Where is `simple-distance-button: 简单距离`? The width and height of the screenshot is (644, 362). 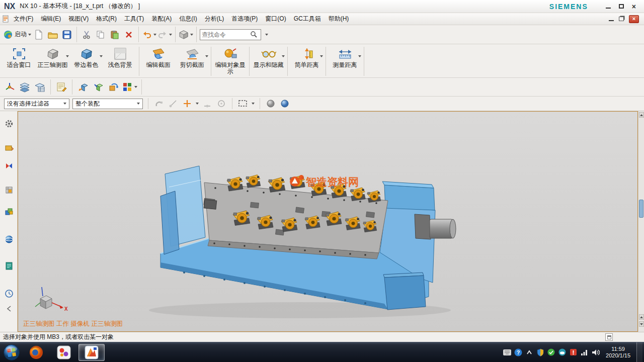 simple-distance-button: 简单距离 is located at coordinates (307, 61).